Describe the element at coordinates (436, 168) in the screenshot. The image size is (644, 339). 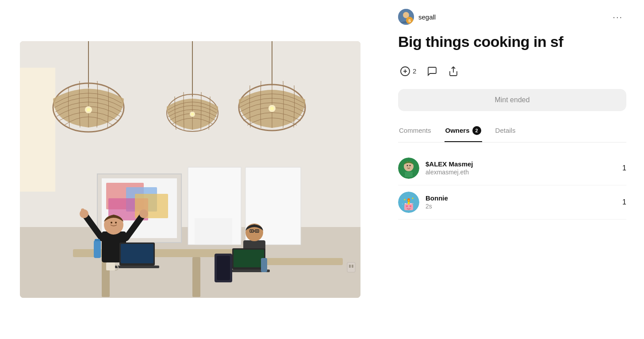
I see `owner-left: $ALEX Masmej alexmasmej.eth` at that location.